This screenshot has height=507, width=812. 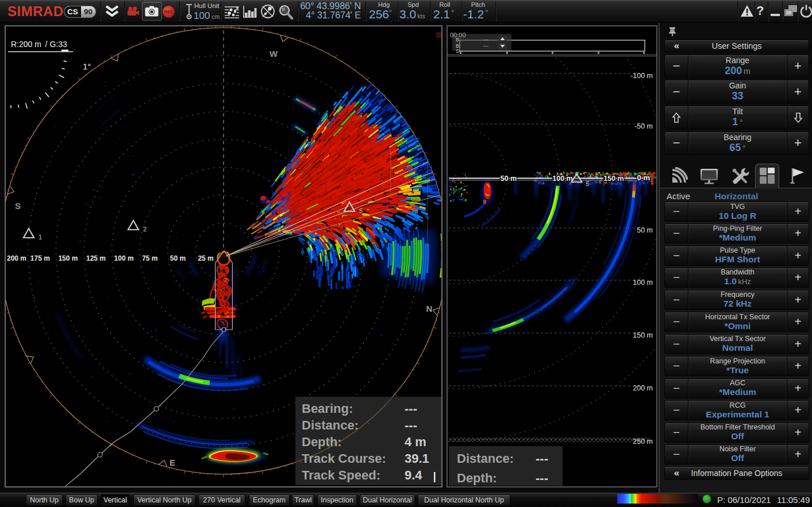 I want to click on svg-text: 2, so click(x=145, y=229).